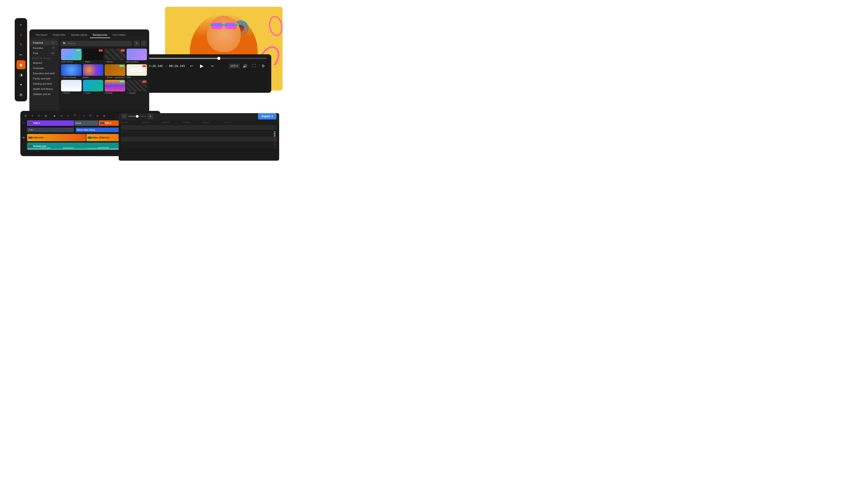 Image resolution: width=868 pixels, height=489 pixels. I want to click on category-family-label: Family and kids, so click(42, 79).